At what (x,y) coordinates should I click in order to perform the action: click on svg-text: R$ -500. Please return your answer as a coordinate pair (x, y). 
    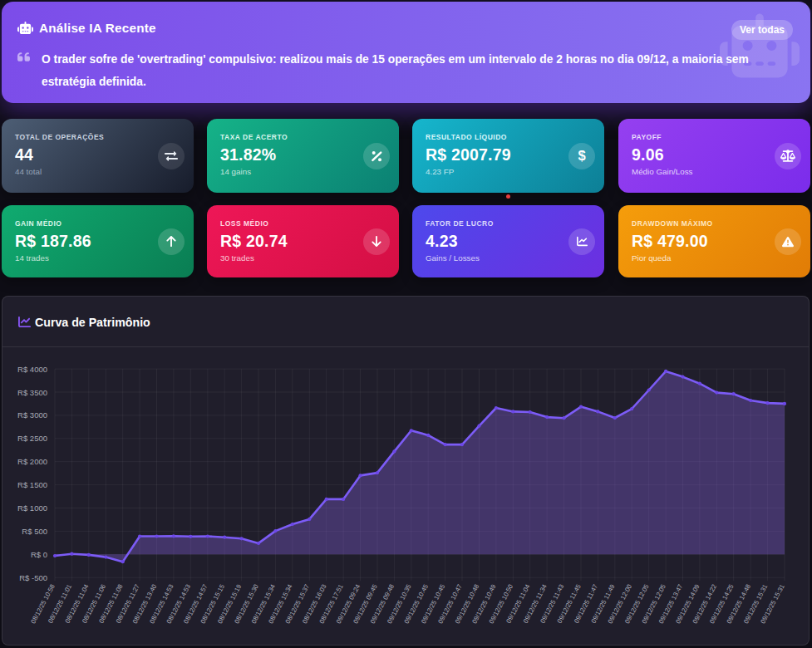
    Looking at the image, I should click on (33, 578).